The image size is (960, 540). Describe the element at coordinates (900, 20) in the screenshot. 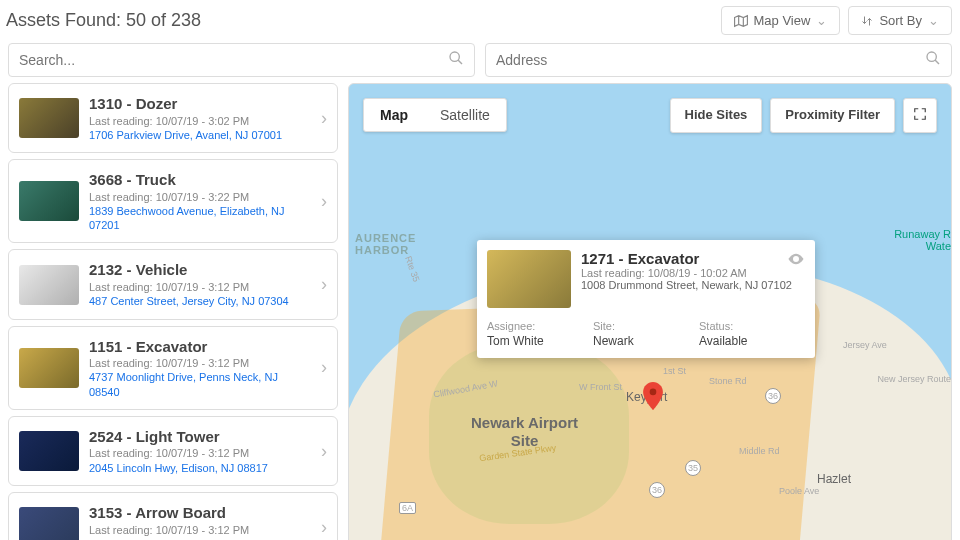

I see `sort-by-dropdown: Sort By ⌄` at that location.